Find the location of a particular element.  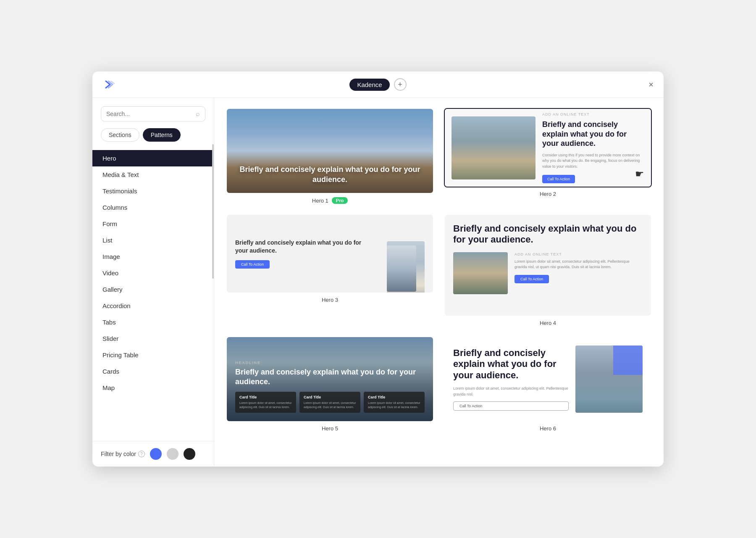

nav-item-media-text: Media & Text is located at coordinates (153, 175).